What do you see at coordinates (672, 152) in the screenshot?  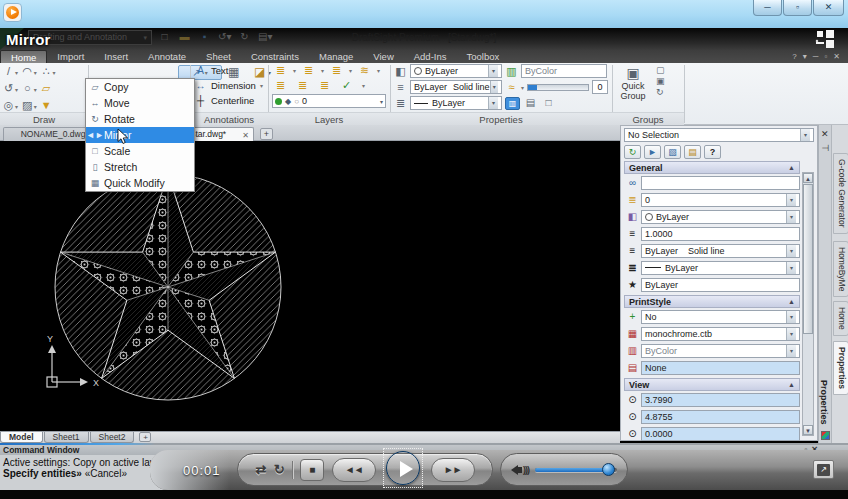 I see `select-window-icon: ▧` at bounding box center [672, 152].